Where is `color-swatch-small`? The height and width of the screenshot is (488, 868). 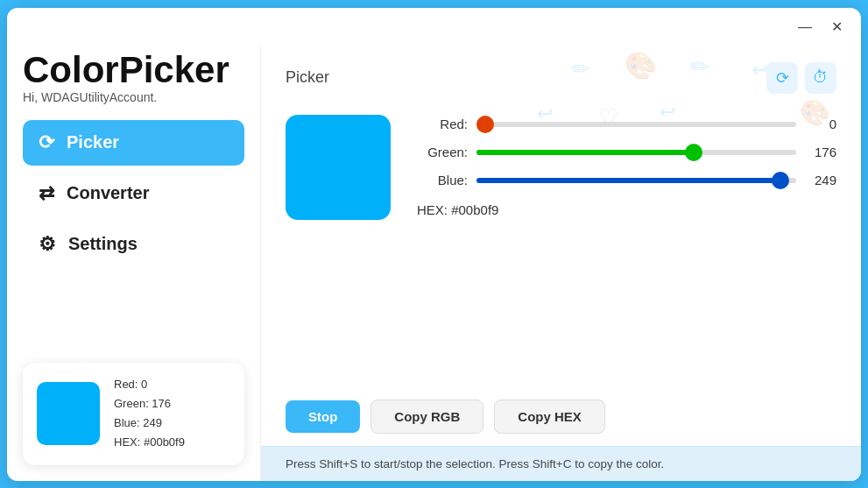
color-swatch-small is located at coordinates (68, 414).